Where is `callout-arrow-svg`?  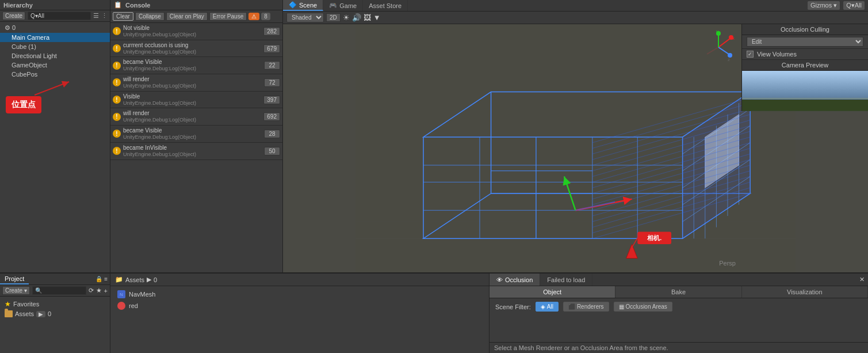
callout-arrow-svg is located at coordinates (58, 88).